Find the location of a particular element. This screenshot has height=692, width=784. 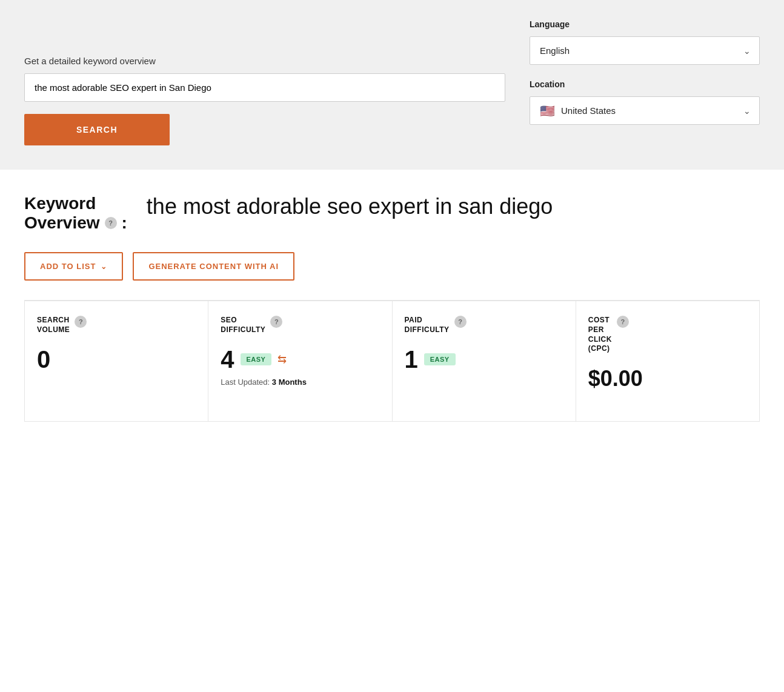

paid-difficulty-header: PAIDDIFFICULTY ? is located at coordinates (484, 325).